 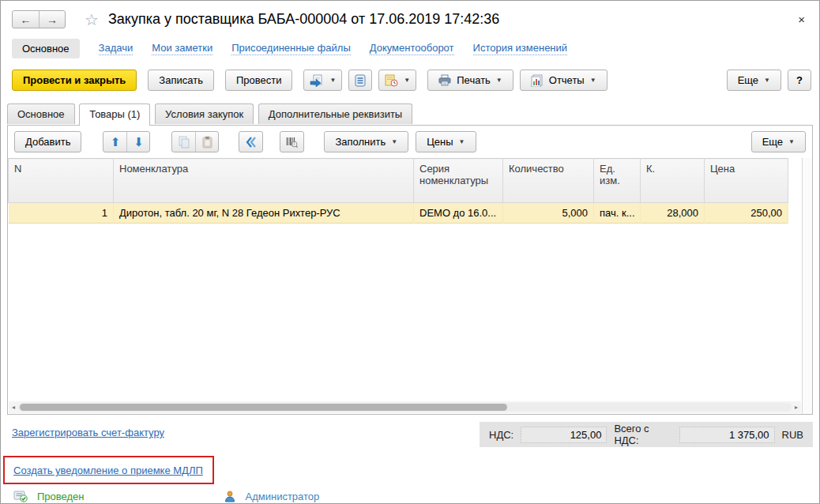 I want to click on col-quantity: Количество, so click(x=548, y=181).